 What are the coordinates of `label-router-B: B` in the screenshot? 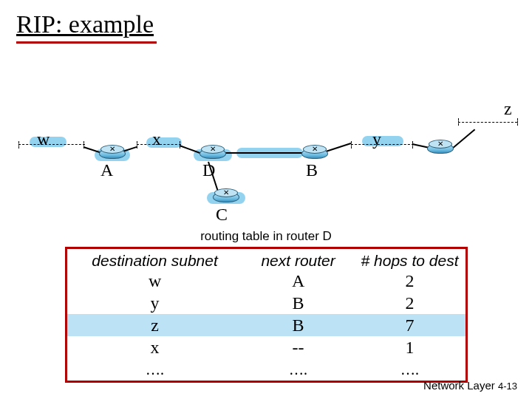 It's located at (312, 170).